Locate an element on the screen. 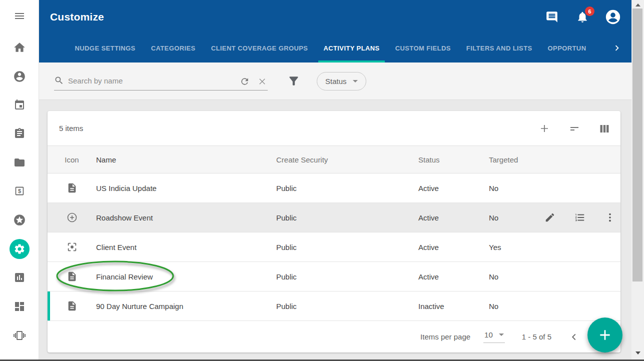 Image resolution: width=644 pixels, height=361 pixels. status-filter-chip: Status is located at coordinates (341, 81).